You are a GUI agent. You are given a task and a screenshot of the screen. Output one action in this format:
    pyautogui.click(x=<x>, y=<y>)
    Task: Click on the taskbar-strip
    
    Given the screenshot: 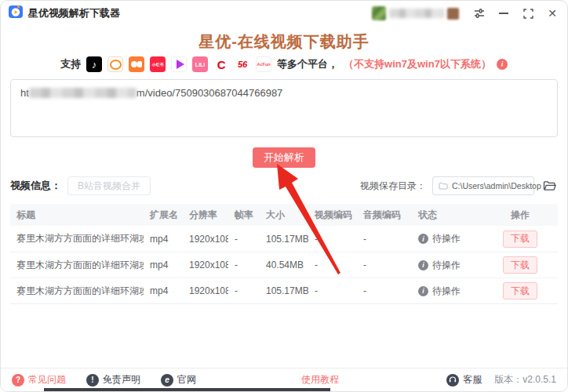 What is the action you would take?
    pyautogui.click(x=187, y=390)
    